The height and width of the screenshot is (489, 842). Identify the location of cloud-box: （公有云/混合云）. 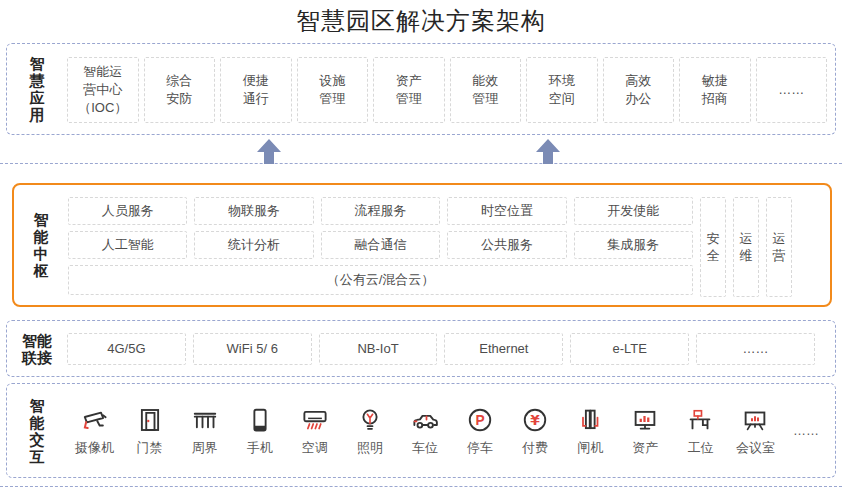
(380, 280).